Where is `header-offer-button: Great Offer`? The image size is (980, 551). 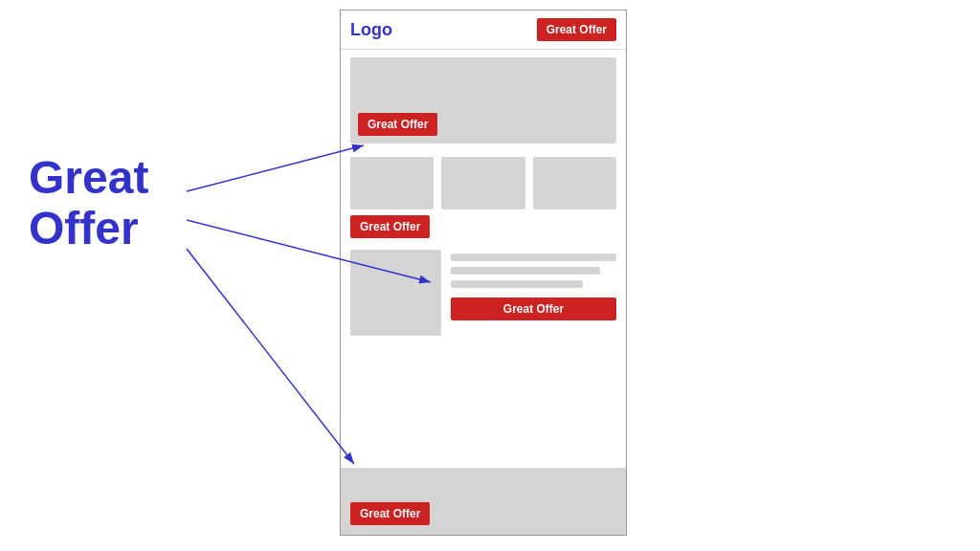
header-offer-button: Great Offer is located at coordinates (576, 30).